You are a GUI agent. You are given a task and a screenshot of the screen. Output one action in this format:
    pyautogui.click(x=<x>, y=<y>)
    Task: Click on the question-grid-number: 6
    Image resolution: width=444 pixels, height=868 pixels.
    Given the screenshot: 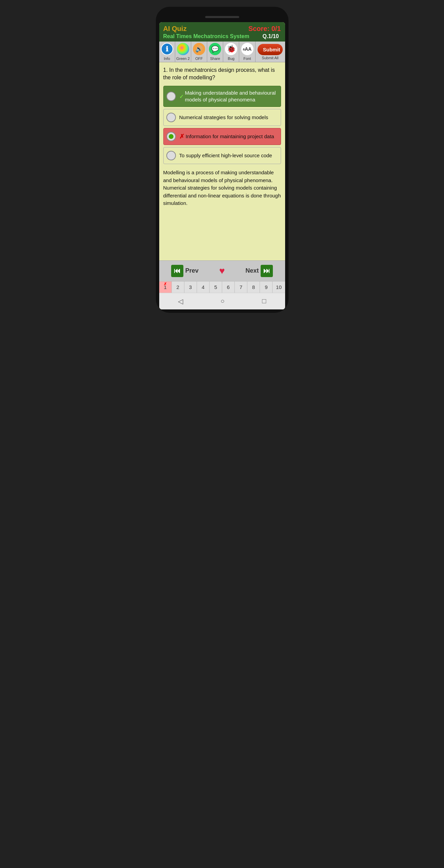 What is the action you would take?
    pyautogui.click(x=228, y=287)
    